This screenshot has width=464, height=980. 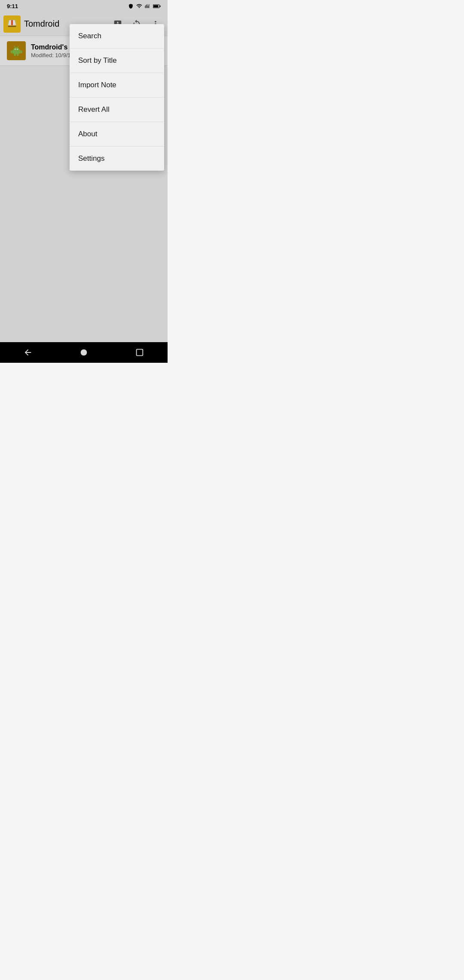 I want to click on menu-item-about: About, so click(x=117, y=134).